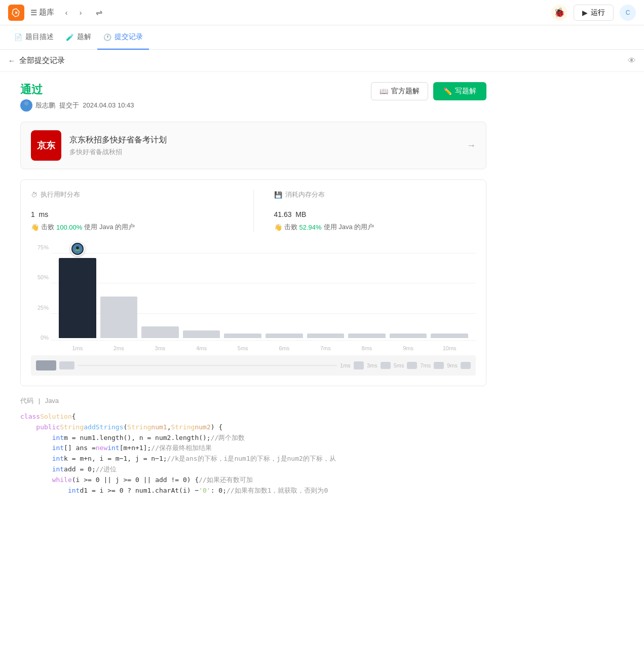 This screenshot has height=666, width=644. Describe the element at coordinates (196, 97) in the screenshot. I see `status-left: 通过 殷志鹏 提交于 2024.04.03 10:43` at that location.